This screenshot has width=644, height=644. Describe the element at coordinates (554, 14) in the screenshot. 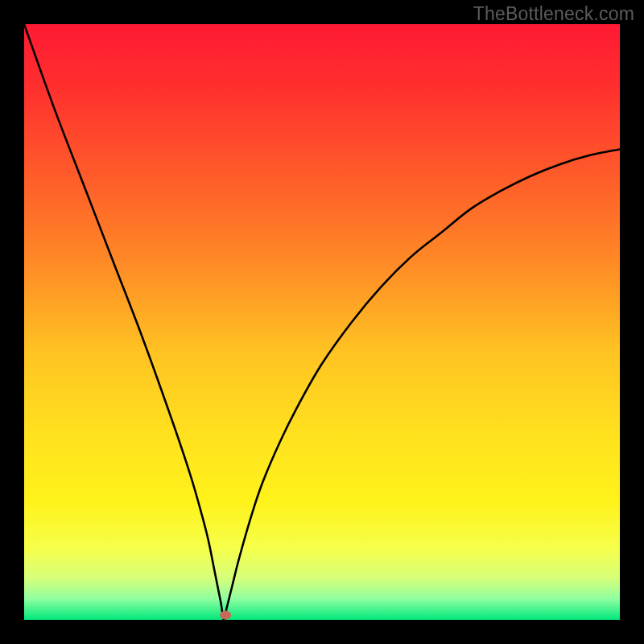

I see `watermark-label: TheBottleneck.com` at that location.